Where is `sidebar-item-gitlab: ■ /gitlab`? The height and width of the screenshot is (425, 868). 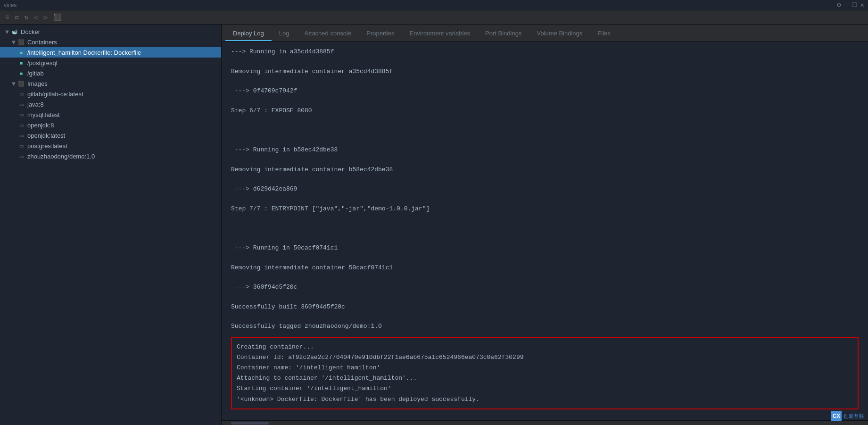 sidebar-item-gitlab: ■ /gitlab is located at coordinates (110, 73).